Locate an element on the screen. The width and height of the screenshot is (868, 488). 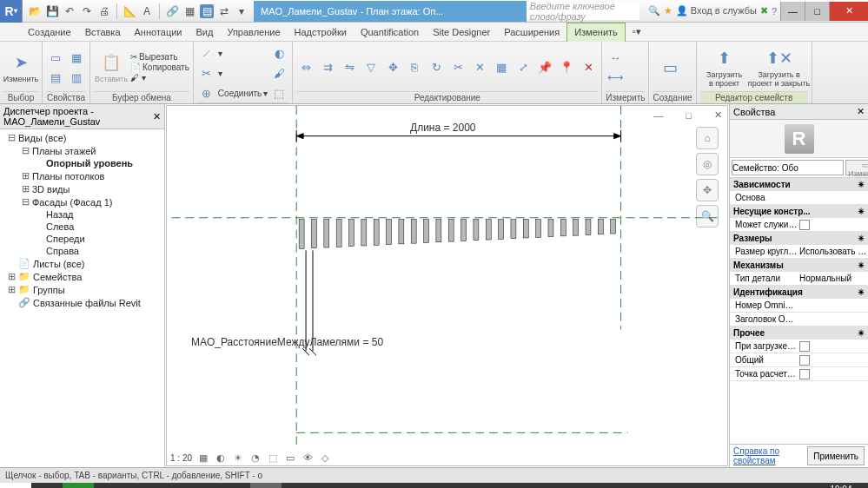
panel-close-icon: ✕ is located at coordinates (156, 116).